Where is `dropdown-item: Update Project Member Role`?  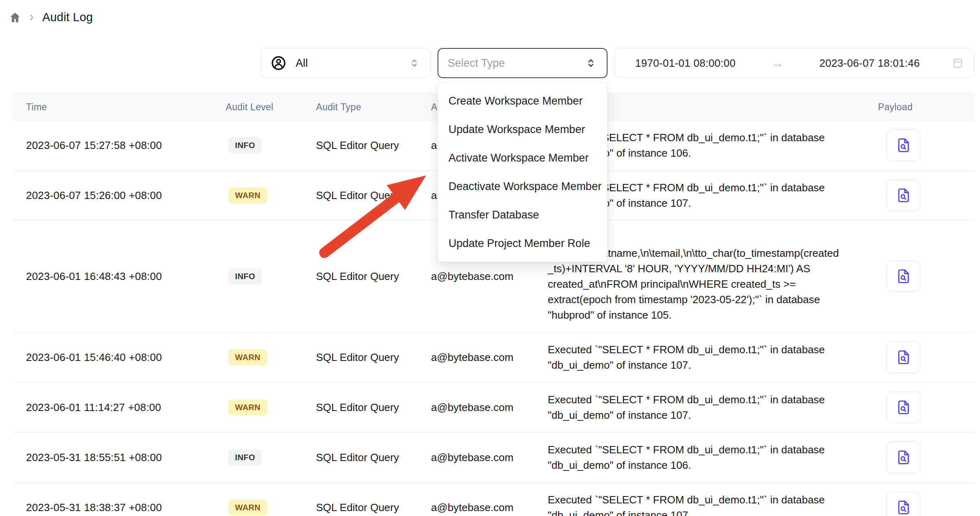 dropdown-item: Update Project Member Role is located at coordinates (523, 243).